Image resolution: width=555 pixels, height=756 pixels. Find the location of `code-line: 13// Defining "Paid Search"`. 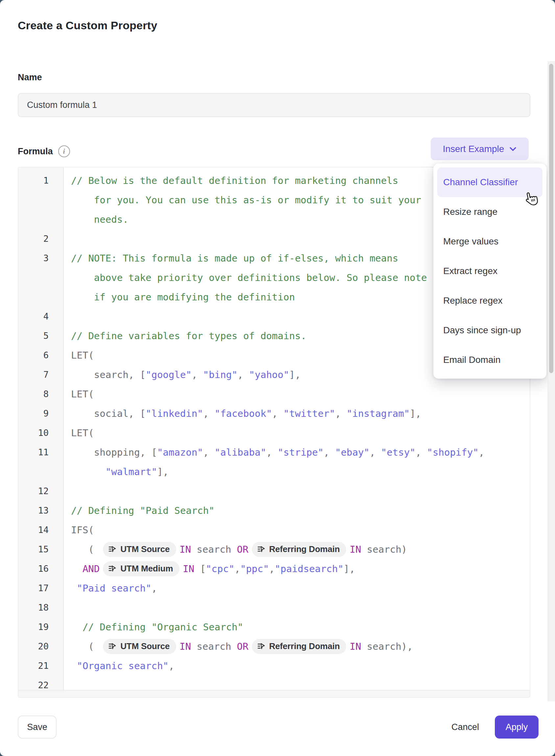

code-line: 13// Defining "Paid Search" is located at coordinates (274, 510).